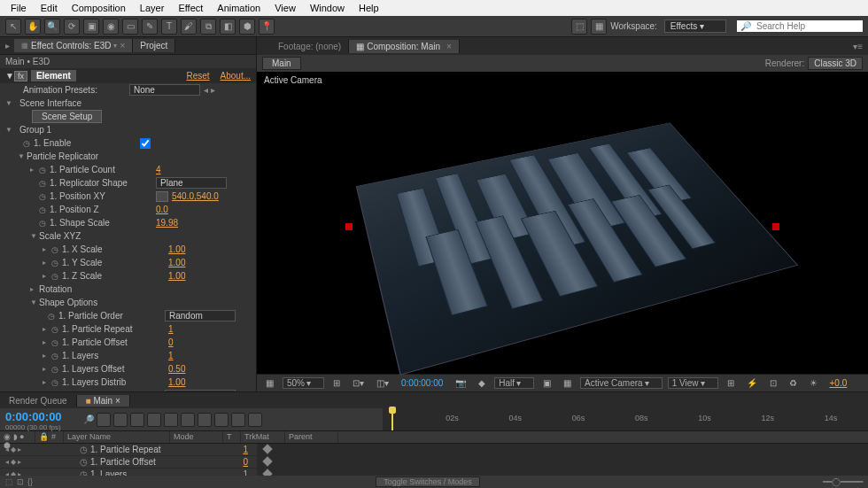 The height and width of the screenshot is (488, 868). Describe the element at coordinates (28, 143) in the screenshot. I see `stopwatch-icon: ◷` at that location.